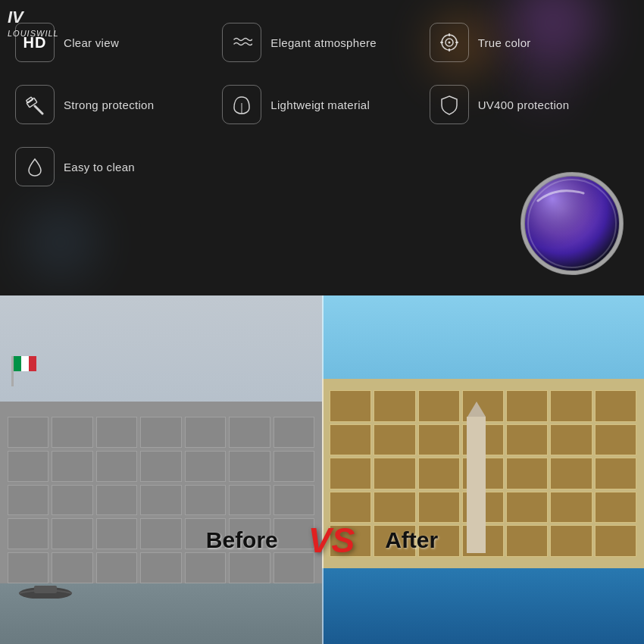 The image size is (644, 644). Describe the element at coordinates (449, 42) in the screenshot. I see `target-icon` at that location.